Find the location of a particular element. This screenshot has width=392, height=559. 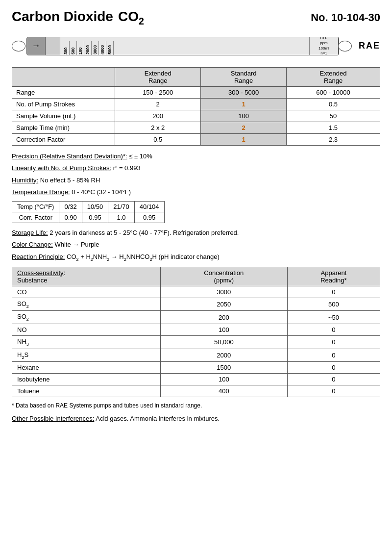

humidity-line: Humidity: No effect 5 - 85% RH is located at coordinates (196, 180).